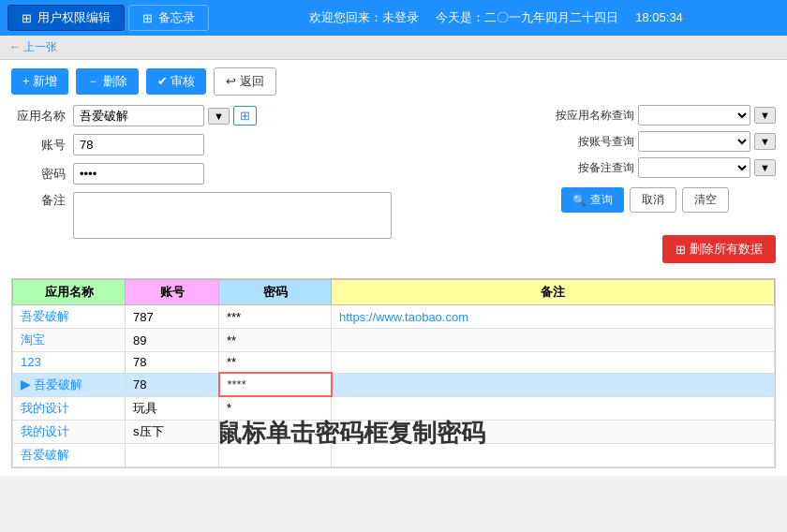  Describe the element at coordinates (26, 19) in the screenshot. I see `grid-icon: ⊞` at that location.